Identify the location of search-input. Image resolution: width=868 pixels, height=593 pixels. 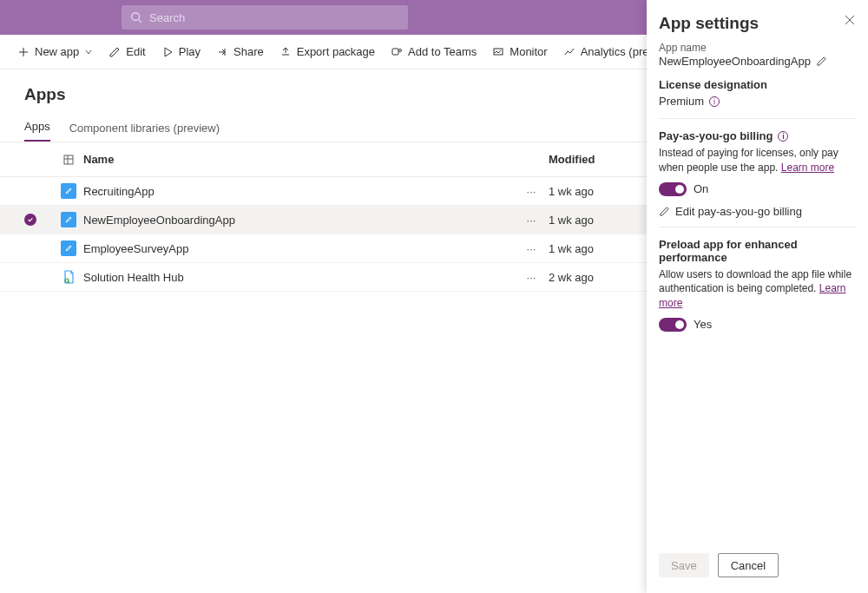
(274, 17).